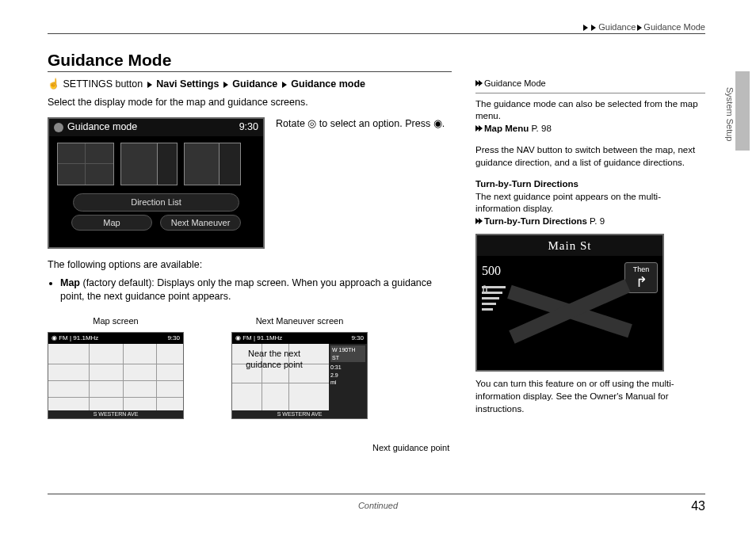 The width and height of the screenshot is (756, 534). Describe the element at coordinates (730, 114) in the screenshot. I see `section-tab-label: System Setup` at that location.